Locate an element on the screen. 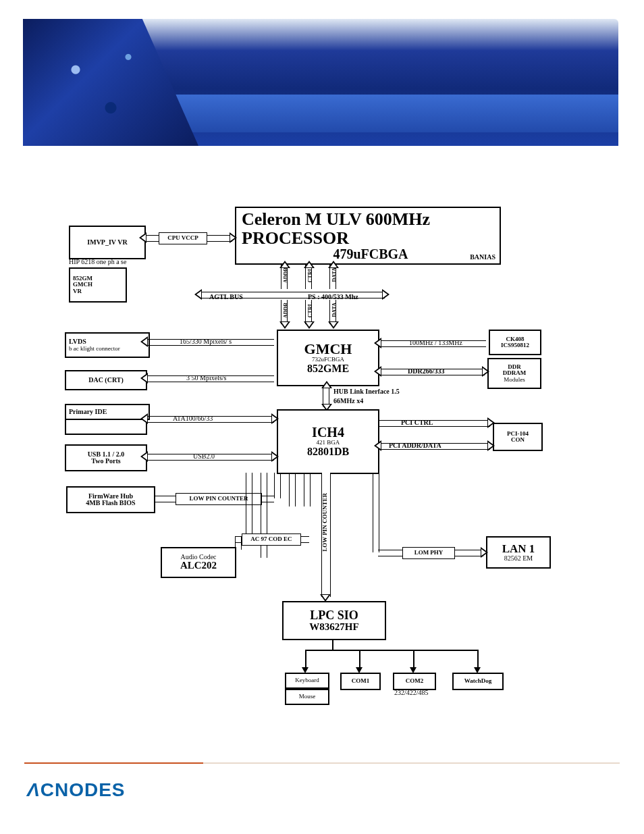 This screenshot has width=644, height=834. ata-label: ATA100/66/33 is located at coordinates (193, 419).